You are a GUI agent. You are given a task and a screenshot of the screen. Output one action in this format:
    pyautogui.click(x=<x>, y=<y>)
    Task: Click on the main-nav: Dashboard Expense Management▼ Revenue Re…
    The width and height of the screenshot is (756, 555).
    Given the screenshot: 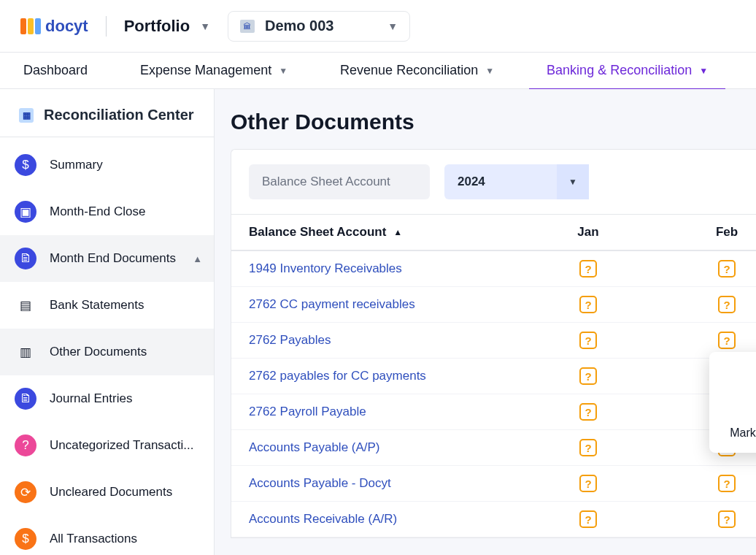 What is the action you would take?
    pyautogui.click(x=378, y=71)
    